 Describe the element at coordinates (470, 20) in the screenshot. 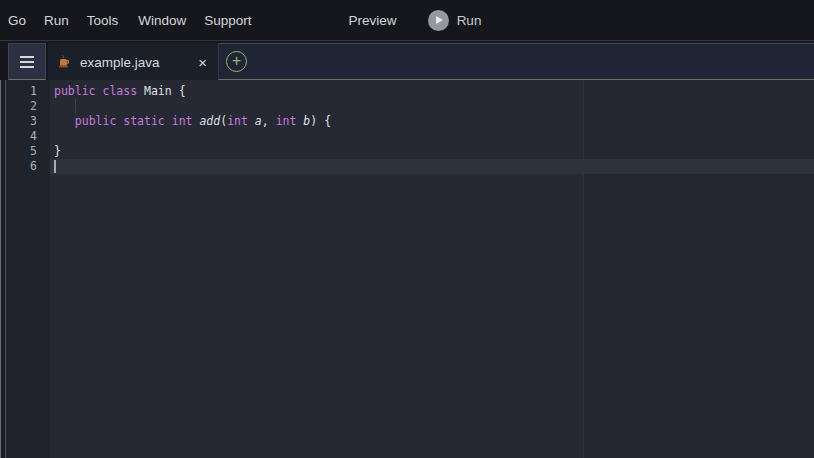

I see `run-button-label: Run` at that location.